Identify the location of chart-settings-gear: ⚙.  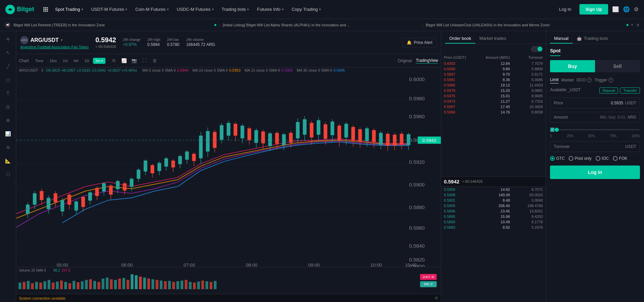
(436, 298).